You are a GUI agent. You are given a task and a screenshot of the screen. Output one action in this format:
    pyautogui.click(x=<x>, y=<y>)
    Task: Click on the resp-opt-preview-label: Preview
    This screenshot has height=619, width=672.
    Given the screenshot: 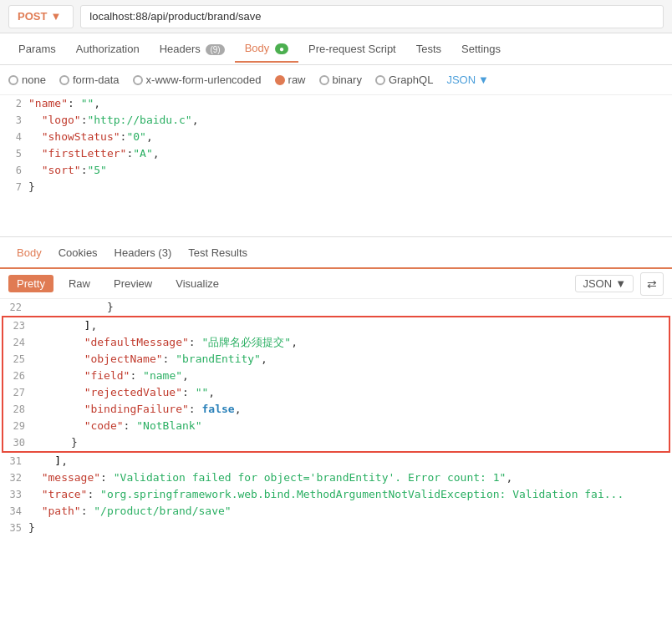 What is the action you would take?
    pyautogui.click(x=133, y=284)
    